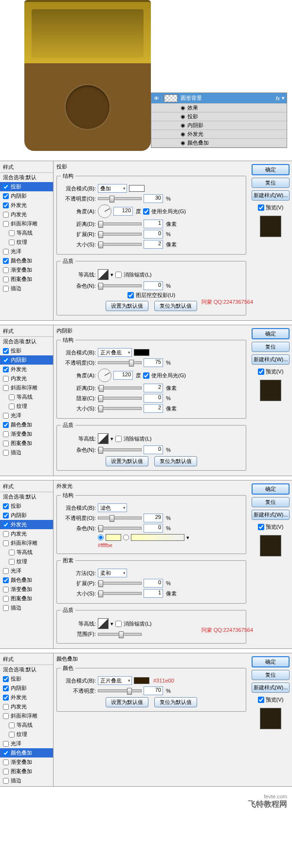 This screenshot has width=292, height=868. I want to click on glow-color-swatch, so click(113, 537).